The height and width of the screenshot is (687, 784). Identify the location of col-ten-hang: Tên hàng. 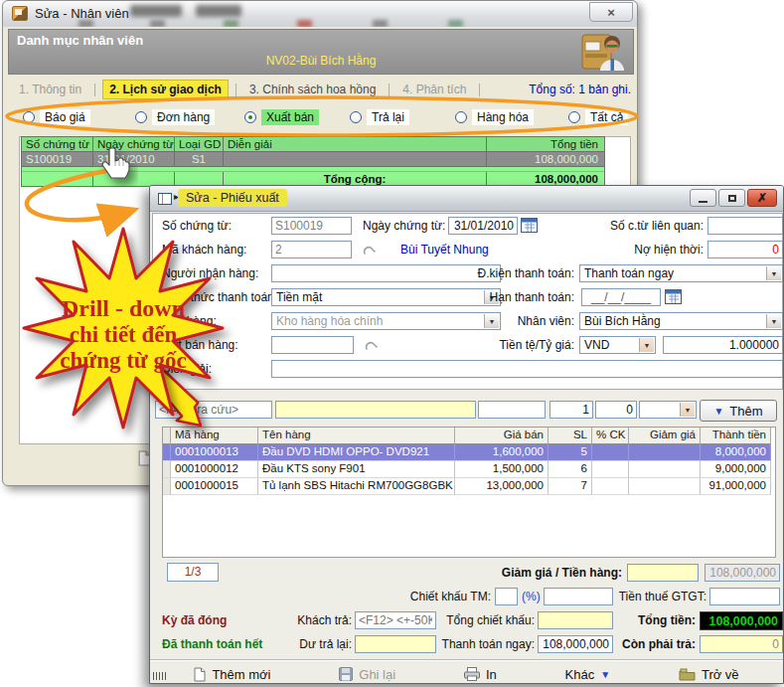
(357, 435).